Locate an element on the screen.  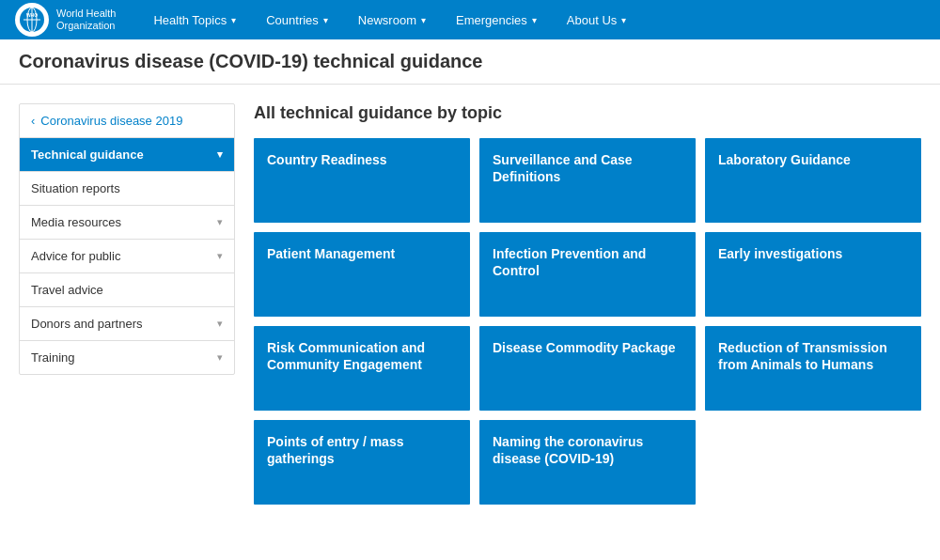
topic-card-8: Reduction of Transmission from Animals t… is located at coordinates (813, 368).